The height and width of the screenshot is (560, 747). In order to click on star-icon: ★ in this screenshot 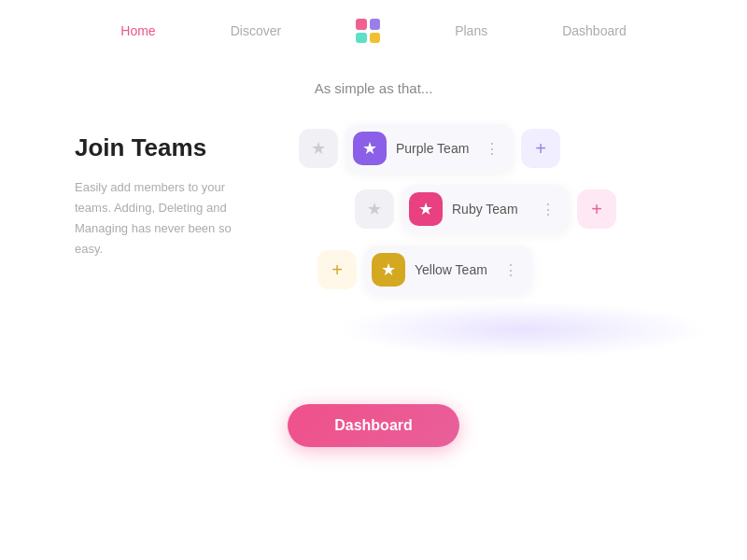, I will do `click(370, 148)`.